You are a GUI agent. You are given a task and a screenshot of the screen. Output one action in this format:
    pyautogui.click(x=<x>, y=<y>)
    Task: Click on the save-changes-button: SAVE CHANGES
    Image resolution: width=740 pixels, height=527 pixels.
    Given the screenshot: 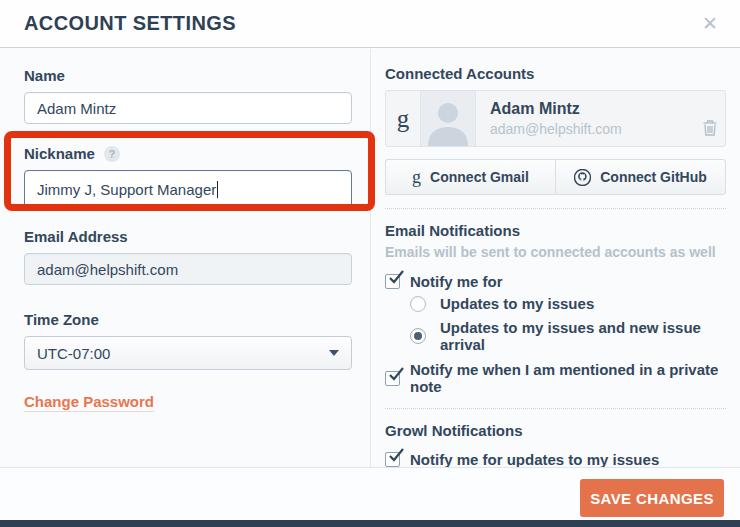 What is the action you would take?
    pyautogui.click(x=652, y=498)
    